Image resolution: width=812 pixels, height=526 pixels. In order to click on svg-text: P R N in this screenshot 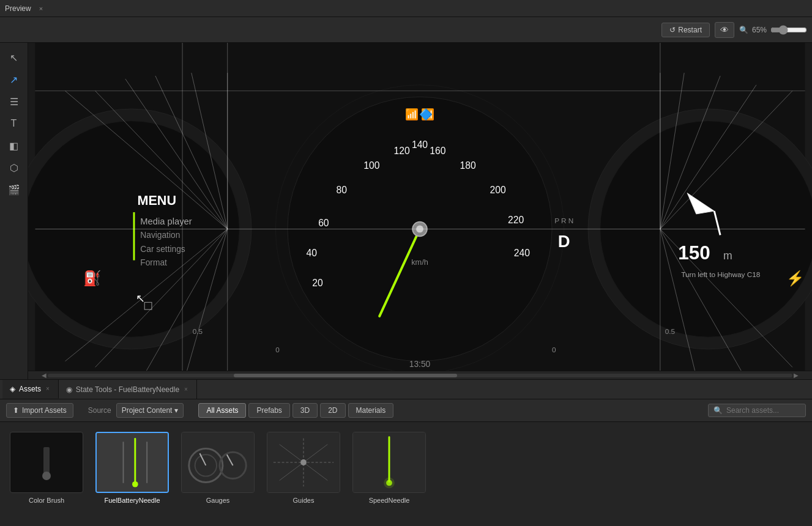, I will do `click(564, 220)`.